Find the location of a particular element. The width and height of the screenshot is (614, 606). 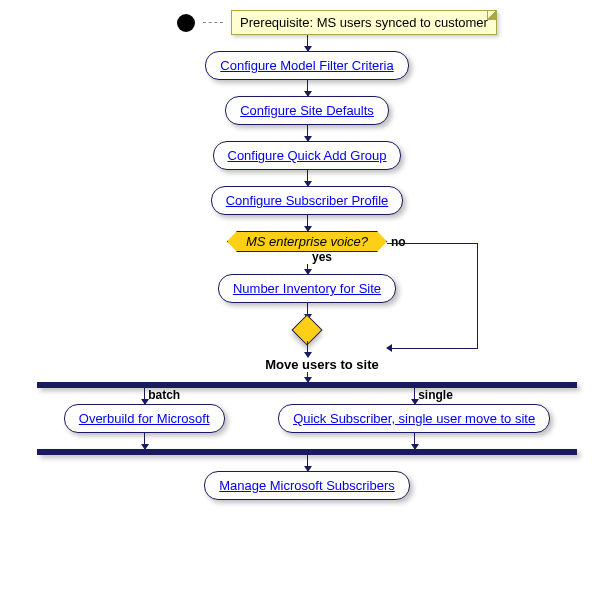

number-inventory-link: Number Inventory for Site is located at coordinates (307, 288).